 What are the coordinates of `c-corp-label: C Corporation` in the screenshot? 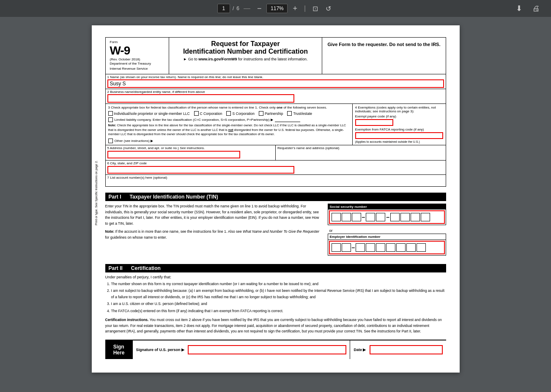 It's located at (211, 114).